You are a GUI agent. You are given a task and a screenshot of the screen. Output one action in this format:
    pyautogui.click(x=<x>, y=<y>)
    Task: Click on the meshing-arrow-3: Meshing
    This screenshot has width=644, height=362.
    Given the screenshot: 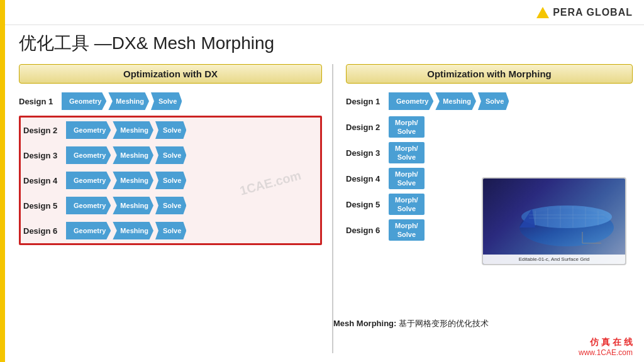 What is the action you would take?
    pyautogui.click(x=133, y=155)
    